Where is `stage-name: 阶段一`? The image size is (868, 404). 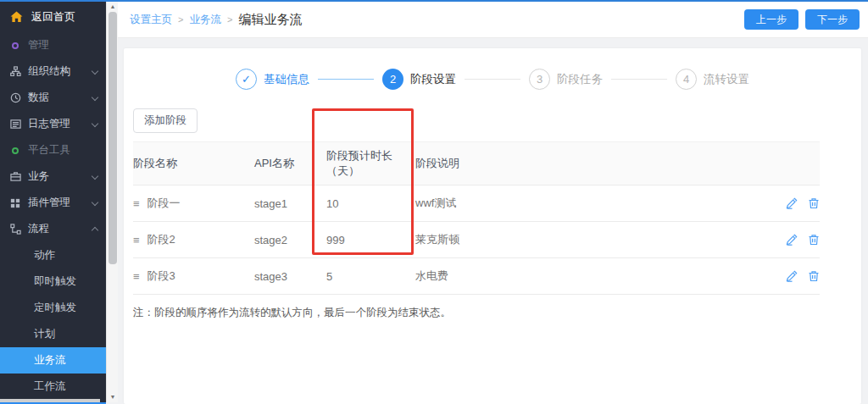
stage-name: 阶段一 is located at coordinates (164, 203).